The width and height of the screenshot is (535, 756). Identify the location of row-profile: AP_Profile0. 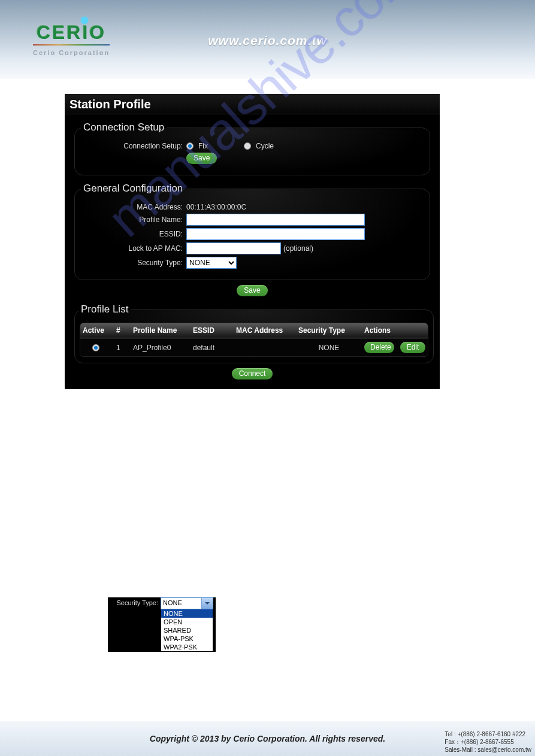
(161, 348).